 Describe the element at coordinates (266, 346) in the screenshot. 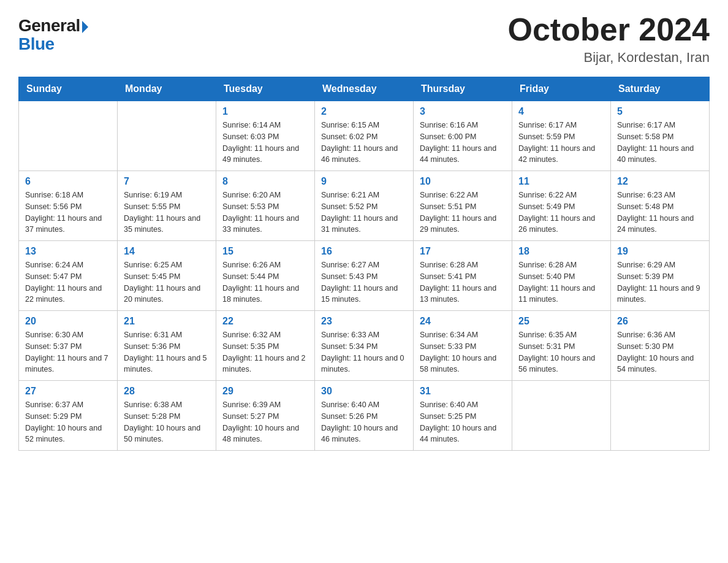

I see `calendar-day-cell: 22Sunrise: 6:32 AMSunset: 5:35 PMDayligh…` at that location.